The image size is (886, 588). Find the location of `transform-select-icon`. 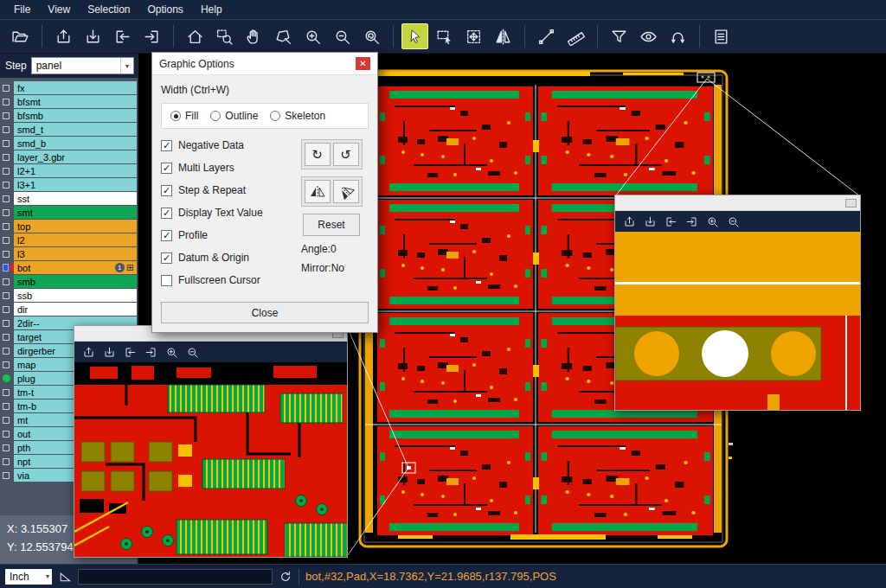

transform-select-icon is located at coordinates (474, 36).